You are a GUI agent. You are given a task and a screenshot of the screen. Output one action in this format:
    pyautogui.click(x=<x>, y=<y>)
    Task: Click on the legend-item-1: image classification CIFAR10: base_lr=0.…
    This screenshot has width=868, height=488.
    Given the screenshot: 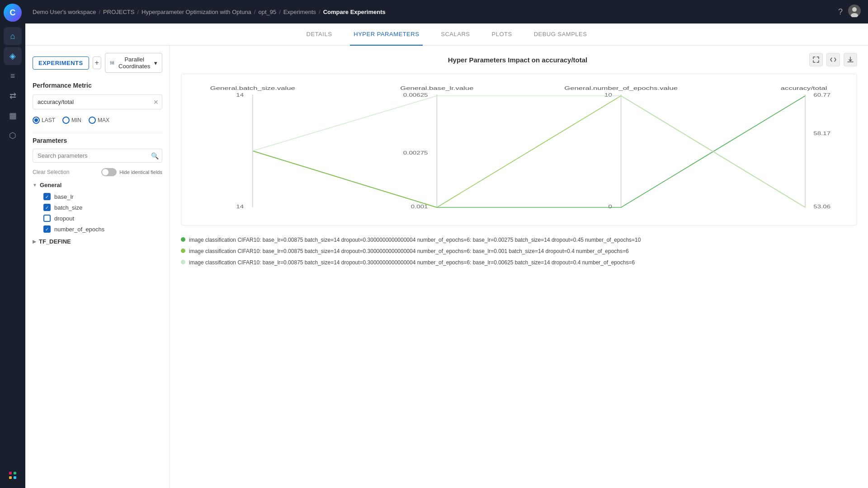 What is the action you would take?
    pyautogui.click(x=519, y=240)
    